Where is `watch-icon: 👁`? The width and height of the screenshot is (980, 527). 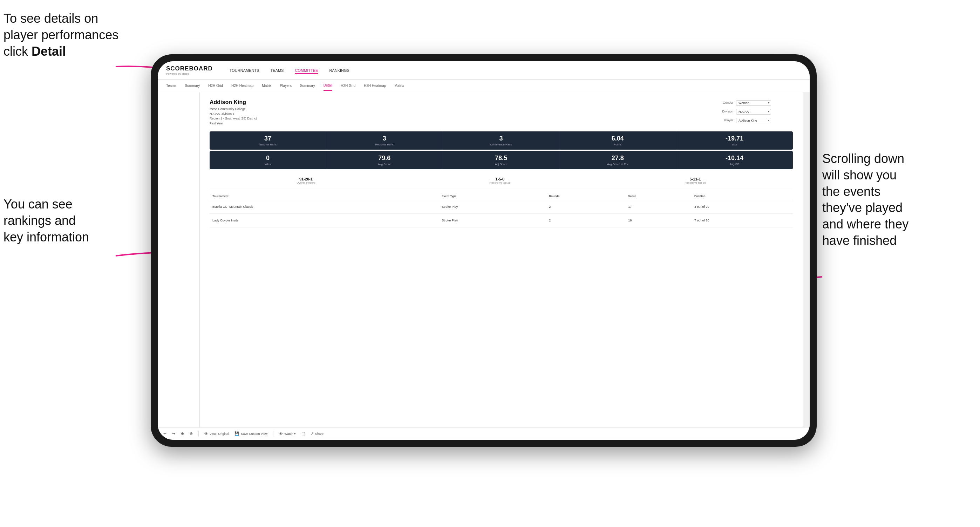 watch-icon: 👁 is located at coordinates (281, 433).